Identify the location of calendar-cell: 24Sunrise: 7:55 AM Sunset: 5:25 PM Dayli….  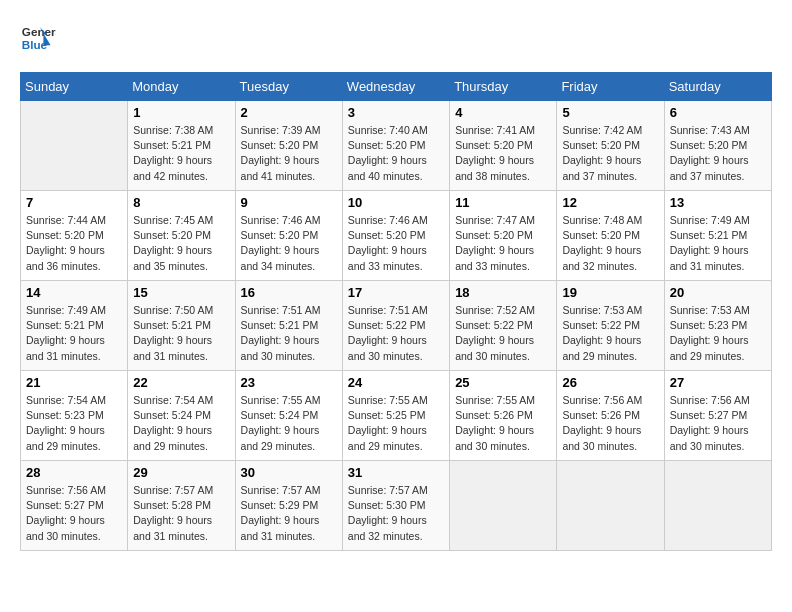
(396, 416).